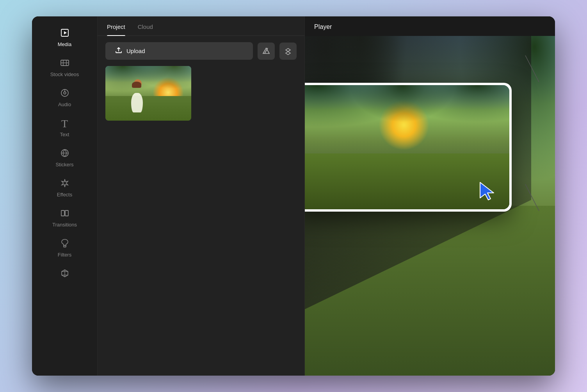  Describe the element at coordinates (407, 147) in the screenshot. I see `zoom-card-inner` at that location.